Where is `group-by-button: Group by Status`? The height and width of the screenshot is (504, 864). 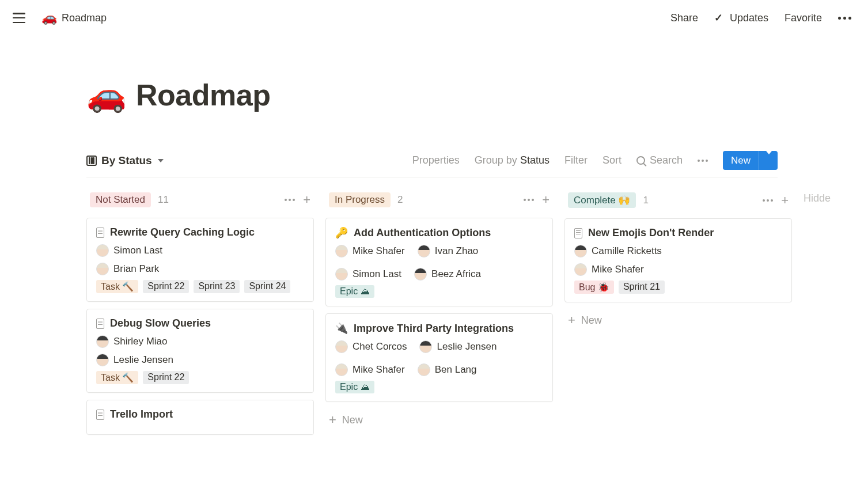
group-by-button: Group by Status is located at coordinates (512, 160).